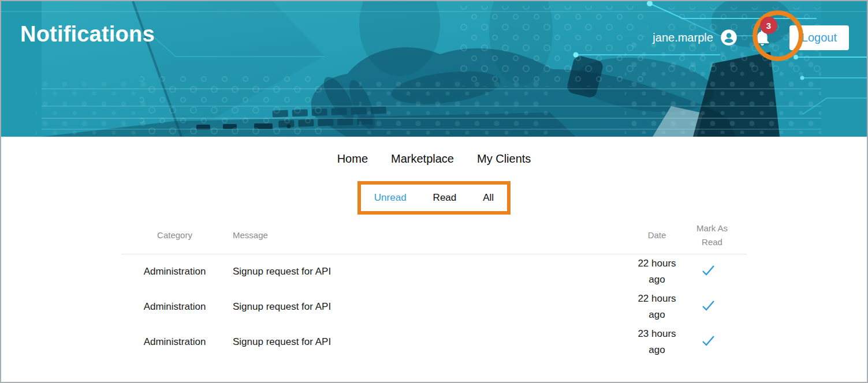  What do you see at coordinates (434, 238) in the screenshot?
I see `table-header-row: Category Message Date Mark As Read` at bounding box center [434, 238].